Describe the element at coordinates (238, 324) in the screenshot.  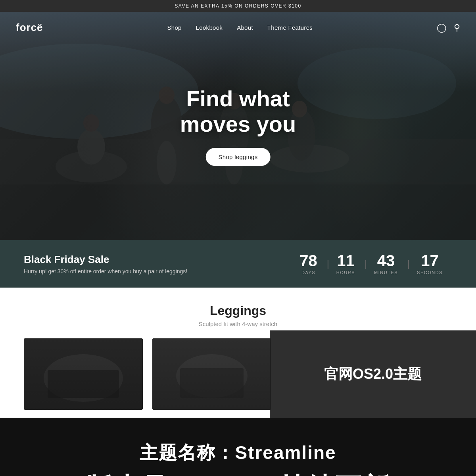
I see `products-subtitle: Sculpted fit with 4-way stretch` at that location.